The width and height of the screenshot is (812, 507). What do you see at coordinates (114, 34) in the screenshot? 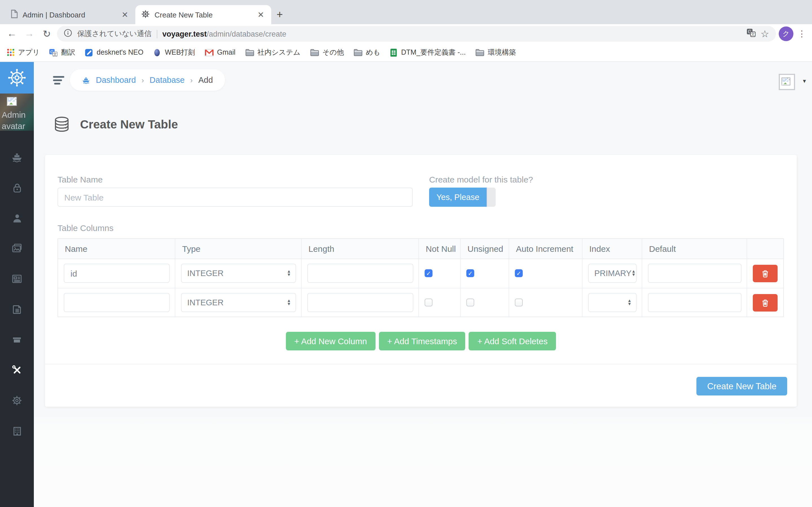
I see `security-status-label: 保護されていない通信` at bounding box center [114, 34].